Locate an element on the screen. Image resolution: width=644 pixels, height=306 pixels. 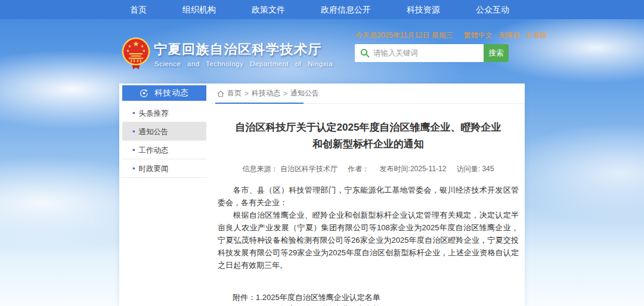
sidebar-menu: •头条推荐 •通知公告 •工作动态 •时政要闻 is located at coordinates (165, 140).